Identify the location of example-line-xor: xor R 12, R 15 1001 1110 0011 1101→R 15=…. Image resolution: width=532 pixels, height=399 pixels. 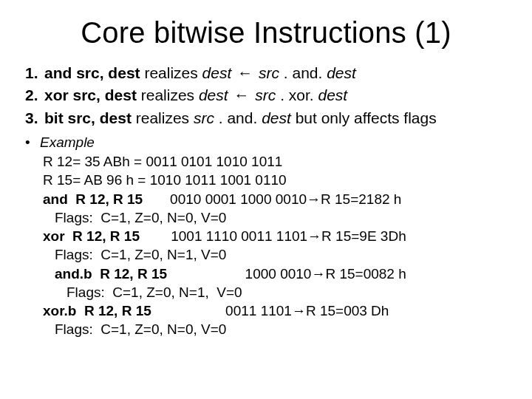
(277, 236).